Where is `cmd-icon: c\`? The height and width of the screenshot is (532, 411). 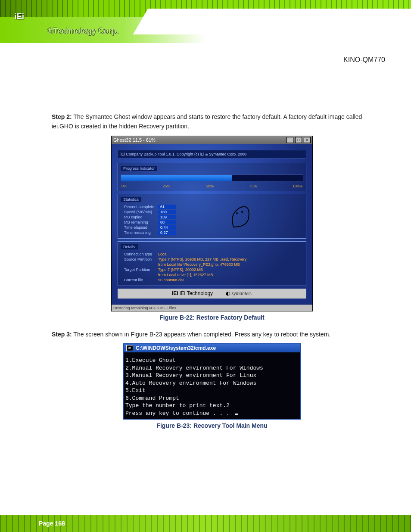
cmd-icon: c\ is located at coordinates (130, 348).